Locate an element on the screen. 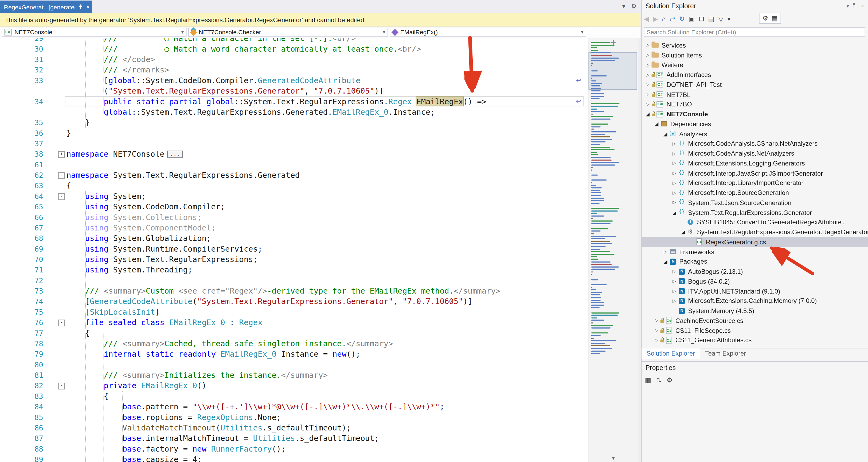 This screenshot has height=462, width=868. tree-item: ▷NET7BL is located at coordinates (755, 94).